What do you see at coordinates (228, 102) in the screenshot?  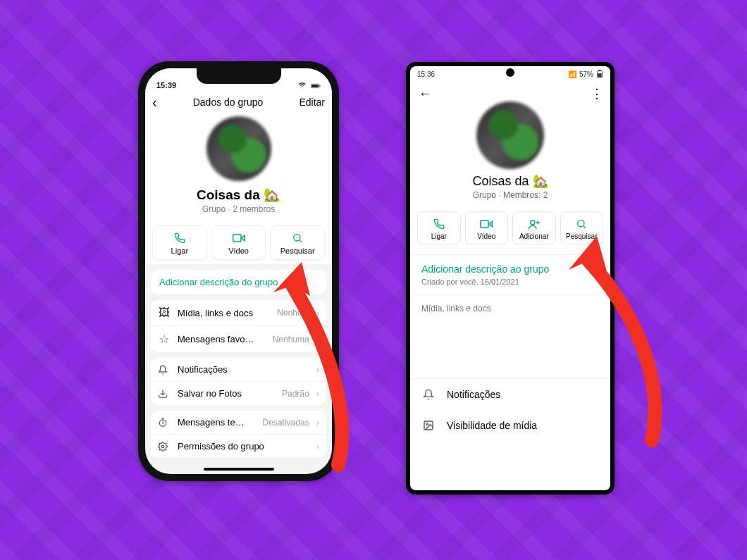 I see `header-title: Dados do grupo` at bounding box center [228, 102].